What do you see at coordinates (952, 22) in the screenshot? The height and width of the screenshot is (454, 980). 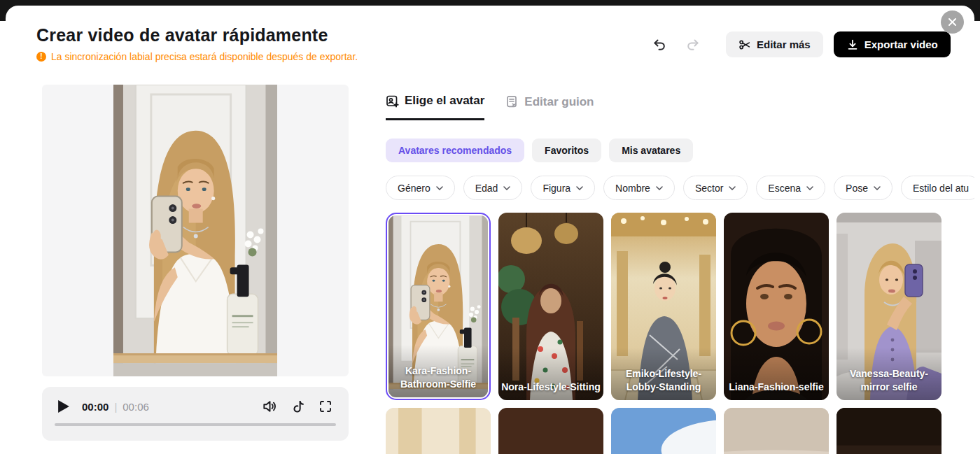 I see `close-button` at bounding box center [952, 22].